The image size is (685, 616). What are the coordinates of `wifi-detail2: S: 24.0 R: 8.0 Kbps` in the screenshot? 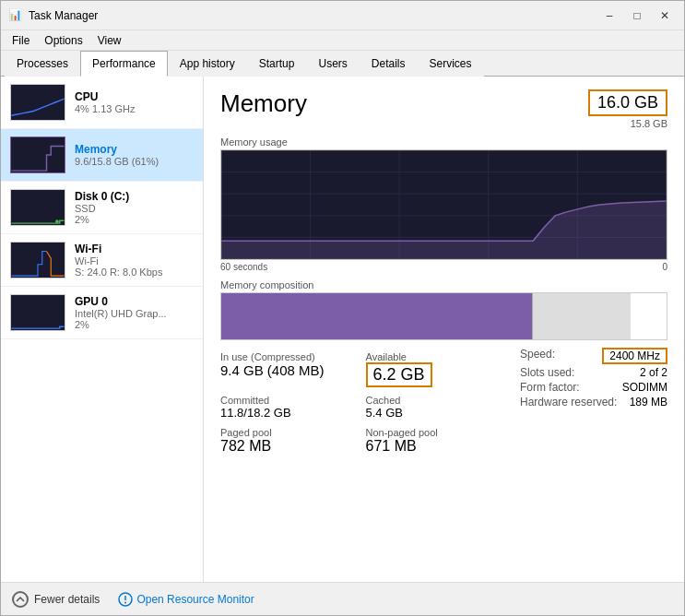 It's located at (135, 272).